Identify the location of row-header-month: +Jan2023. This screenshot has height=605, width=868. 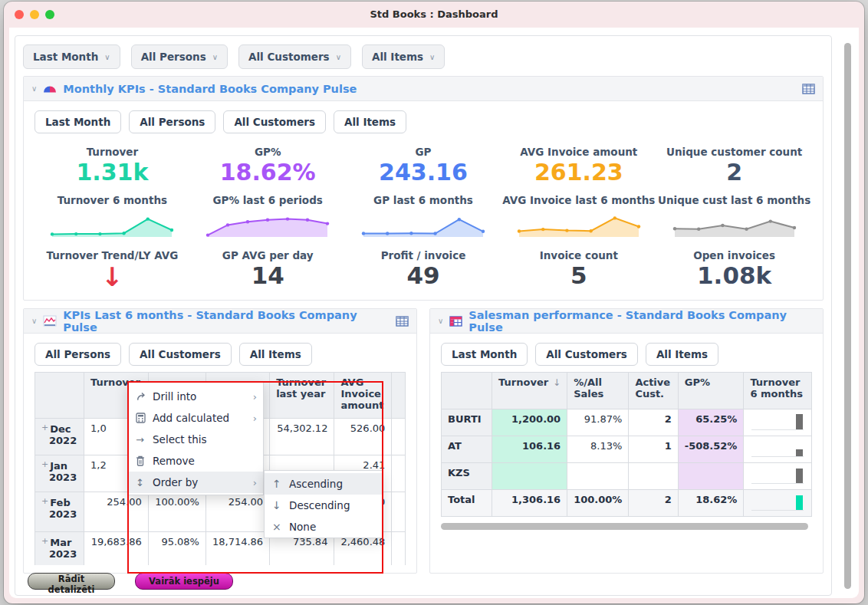
(60, 474).